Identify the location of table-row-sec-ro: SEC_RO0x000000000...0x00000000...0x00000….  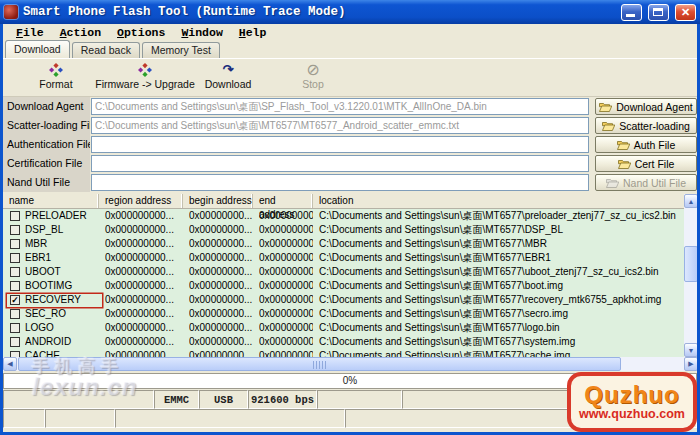
(344, 314).